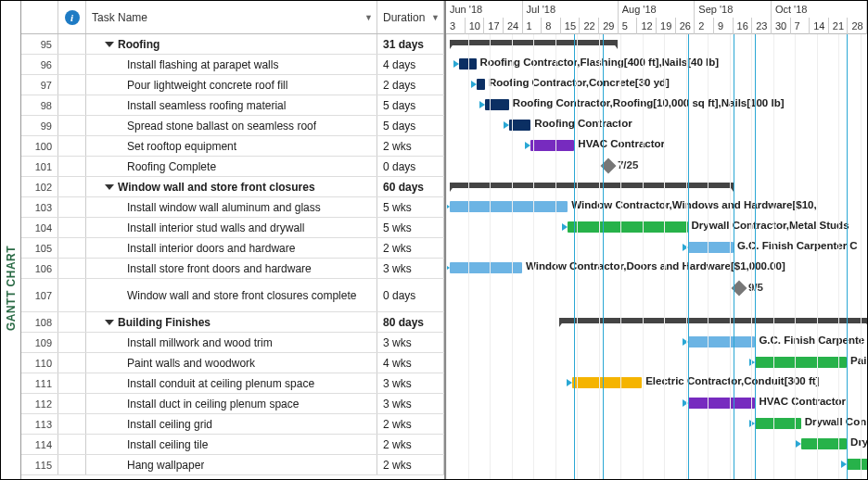  Describe the element at coordinates (40, 465) in the screenshot. I see `row-id: 115` at that location.